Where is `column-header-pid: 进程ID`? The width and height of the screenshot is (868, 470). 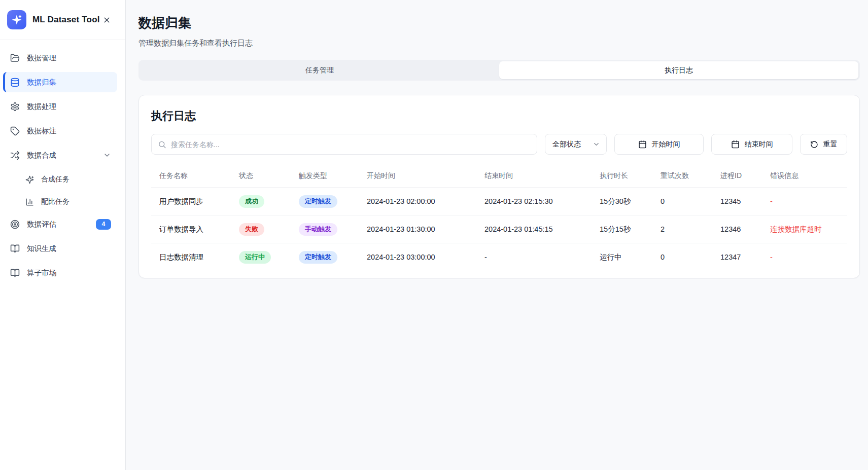
column-header-pid: 进程ID is located at coordinates (745, 176).